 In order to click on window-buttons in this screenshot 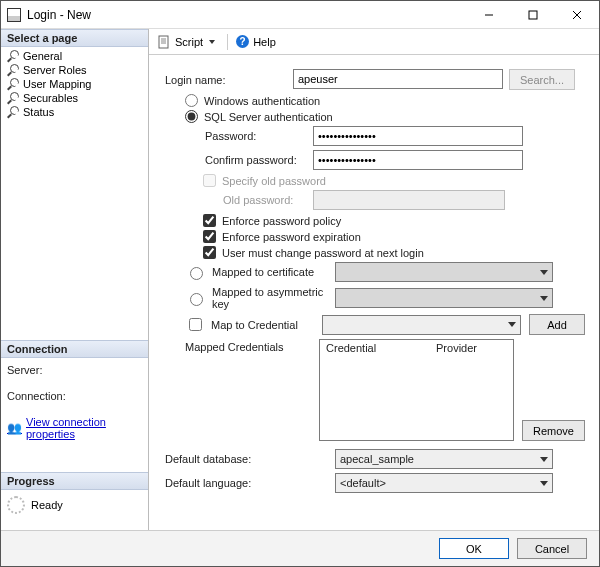, I will do `click(533, 14)`.